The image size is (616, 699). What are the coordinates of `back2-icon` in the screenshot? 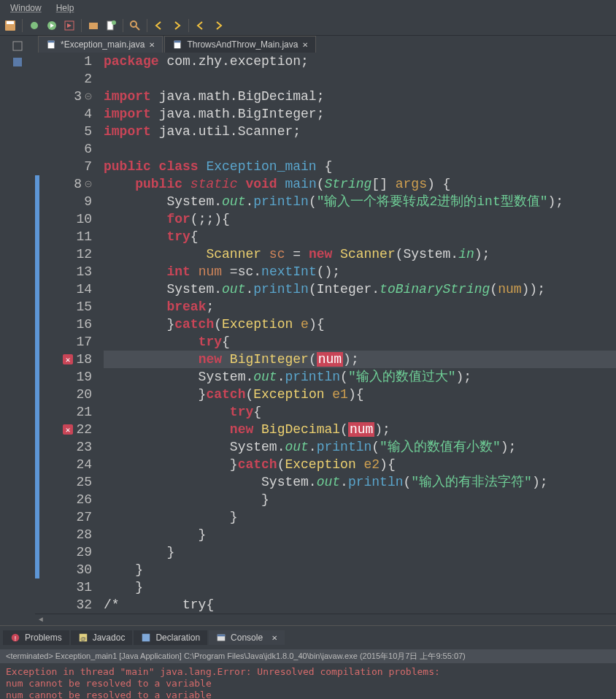 It's located at (201, 26).